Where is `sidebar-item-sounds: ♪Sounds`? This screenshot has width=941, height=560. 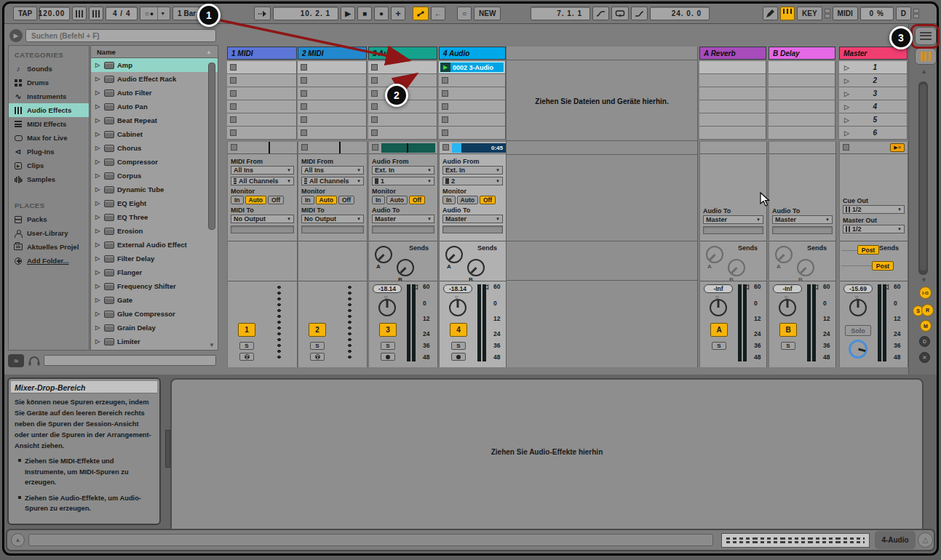
sidebar-item-sounds: ♪Sounds is located at coordinates (49, 68).